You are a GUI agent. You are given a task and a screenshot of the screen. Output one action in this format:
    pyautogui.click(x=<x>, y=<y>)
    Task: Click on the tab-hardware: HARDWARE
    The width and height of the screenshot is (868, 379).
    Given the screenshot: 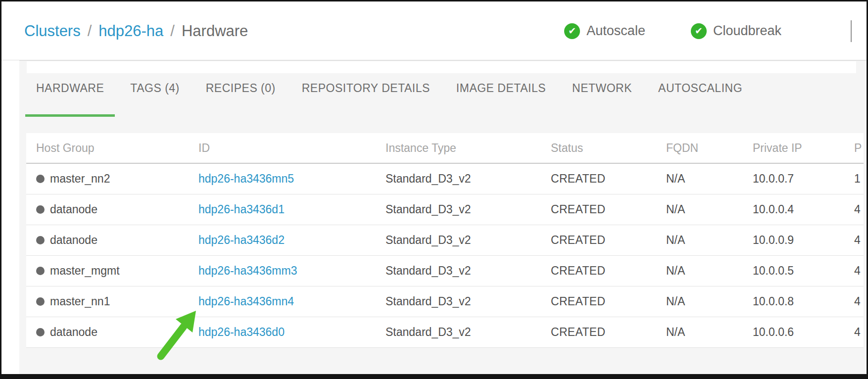 What is the action you would take?
    pyautogui.click(x=70, y=99)
    